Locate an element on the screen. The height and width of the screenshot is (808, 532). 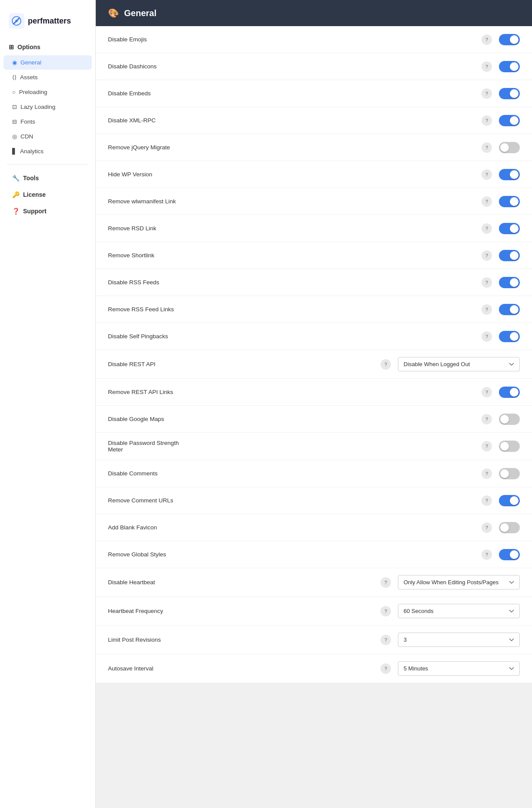
remove-rss-feed-links-label: Remove RSS Feed Links is located at coordinates (295, 309).